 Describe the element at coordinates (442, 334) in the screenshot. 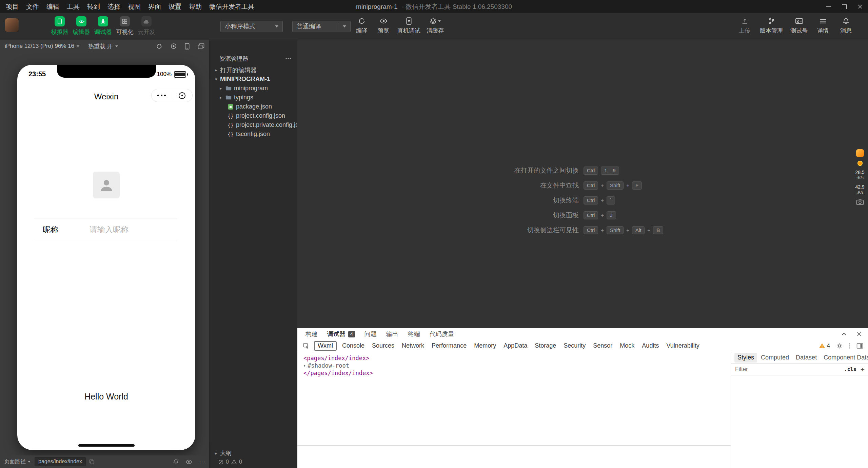

I see `panel-tab-code-quality: 代码质量` at that location.